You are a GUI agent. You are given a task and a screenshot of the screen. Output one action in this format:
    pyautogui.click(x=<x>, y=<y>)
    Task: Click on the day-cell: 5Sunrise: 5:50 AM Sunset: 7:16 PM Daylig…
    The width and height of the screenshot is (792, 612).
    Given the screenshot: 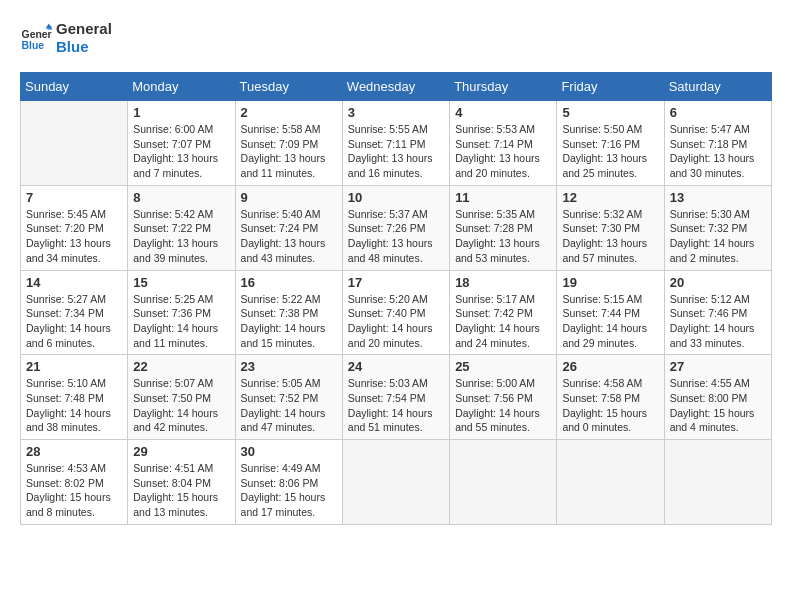 What is the action you would take?
    pyautogui.click(x=610, y=144)
    